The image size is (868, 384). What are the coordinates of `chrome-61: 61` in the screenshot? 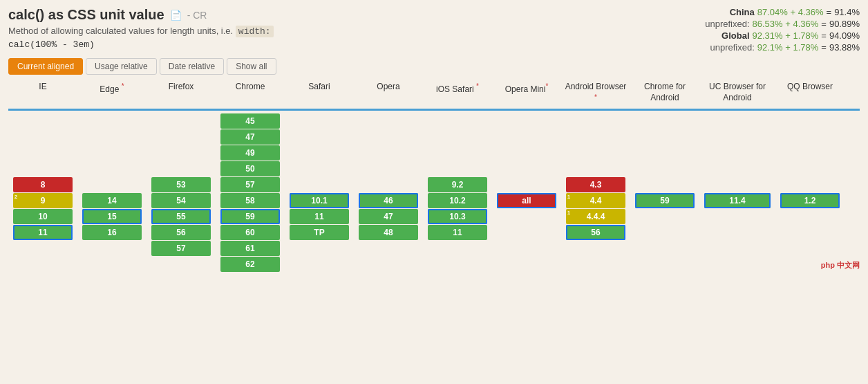 It's located at (250, 248).